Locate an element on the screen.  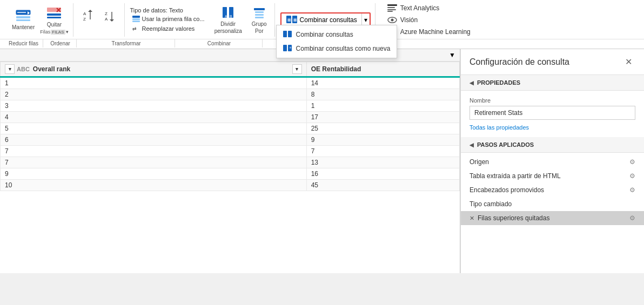
cell-overall-rank: 4 is located at coordinates (153, 118).